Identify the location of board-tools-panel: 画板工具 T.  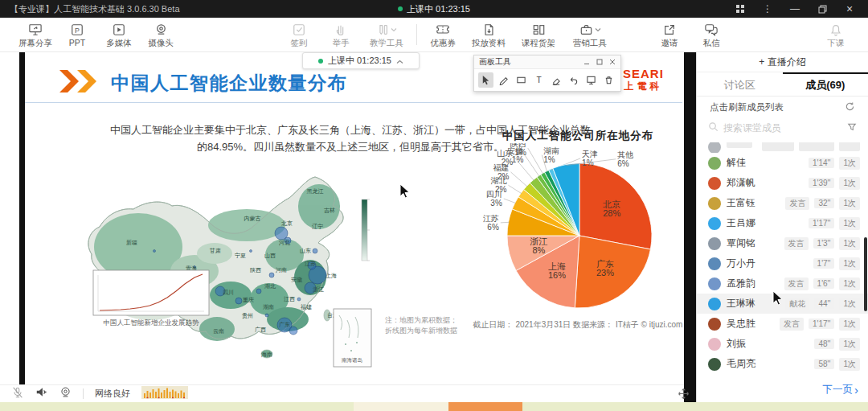
(547, 73).